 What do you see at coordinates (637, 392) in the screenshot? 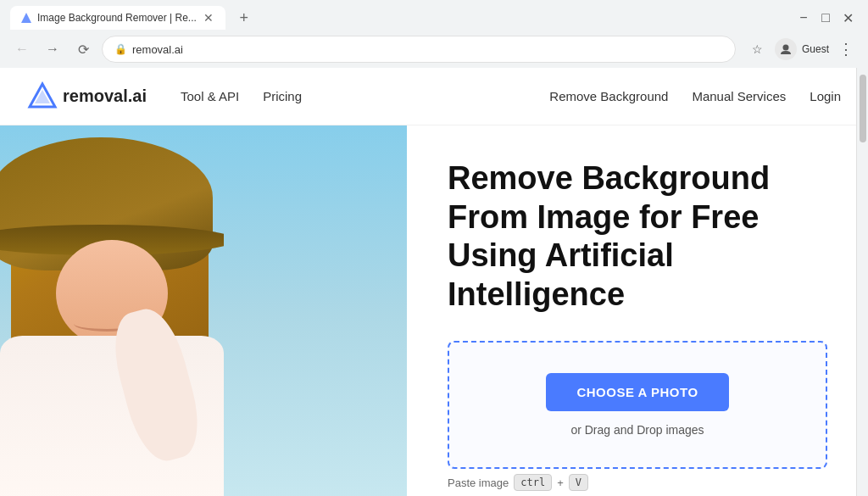
I see `choose-photo-button: CHOOSE A PHOTO` at bounding box center [637, 392].